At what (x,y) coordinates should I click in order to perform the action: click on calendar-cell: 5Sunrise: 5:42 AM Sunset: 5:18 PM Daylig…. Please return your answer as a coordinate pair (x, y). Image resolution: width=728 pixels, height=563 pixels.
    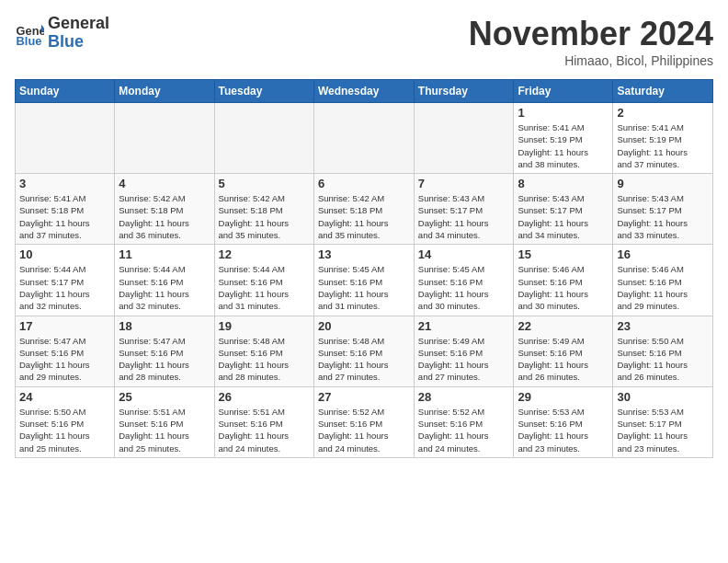
    Looking at the image, I should click on (264, 210).